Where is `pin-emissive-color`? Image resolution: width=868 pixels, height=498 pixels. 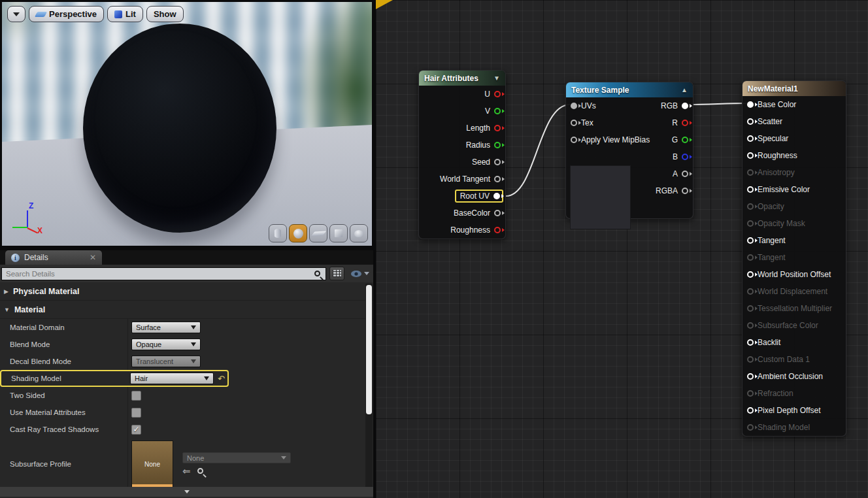
pin-emissive-color is located at coordinates (750, 190).